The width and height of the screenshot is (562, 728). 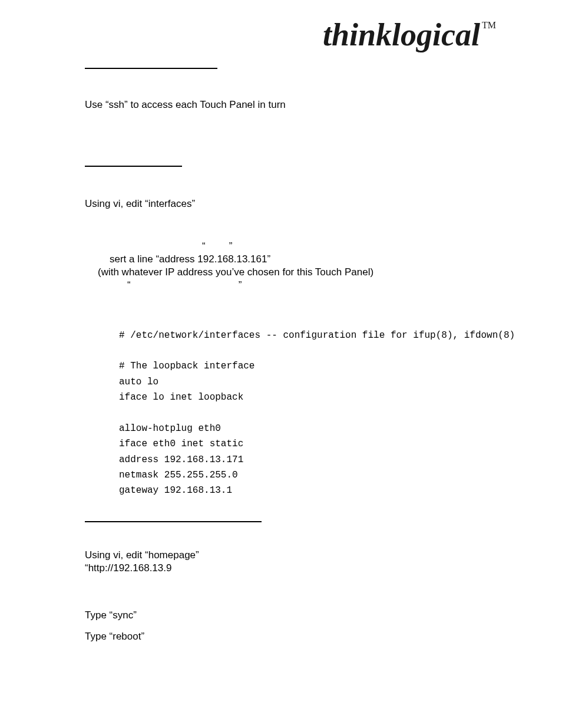 What do you see at coordinates (170, 429) in the screenshot?
I see `code-line: allow-hotplug eth0` at bounding box center [170, 429].